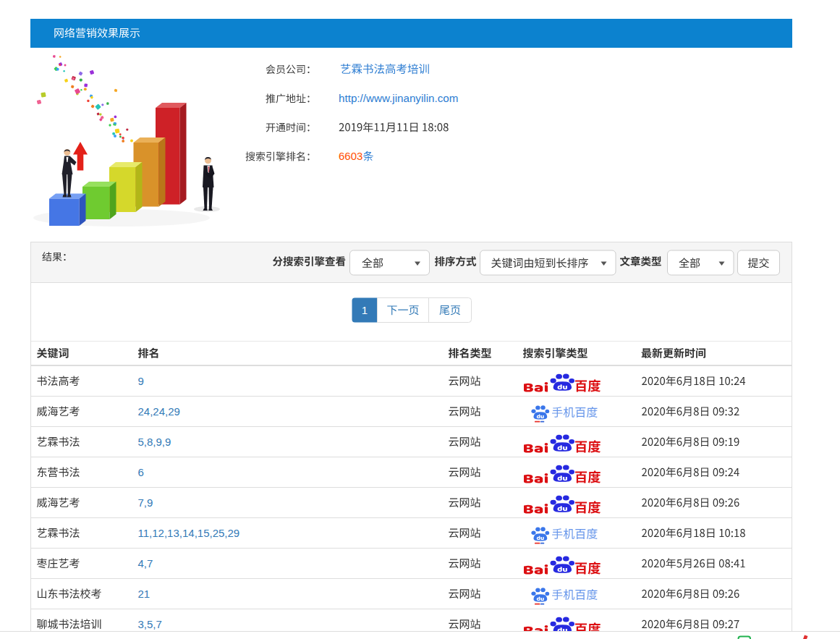 Image resolution: width=840 pixels, height=639 pixels. What do you see at coordinates (159, 411) in the screenshot?
I see `svg-text: 24,24,29` at bounding box center [159, 411].